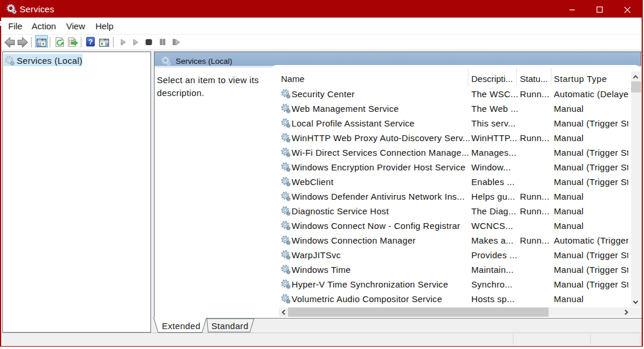  I want to click on svg-text: Standard, so click(229, 326).